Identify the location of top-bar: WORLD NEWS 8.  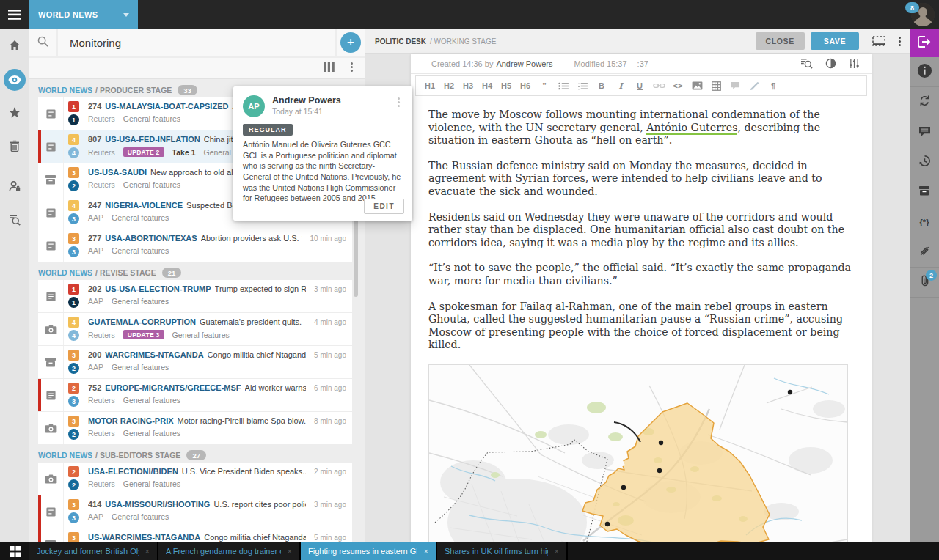
(470, 15).